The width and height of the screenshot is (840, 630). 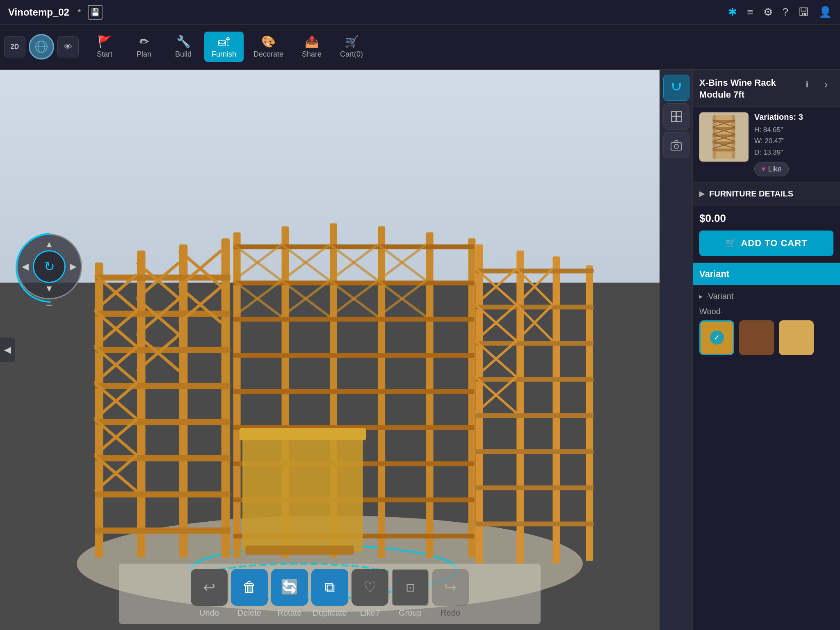 I want to click on view-3d-button, so click(x=41, y=47).